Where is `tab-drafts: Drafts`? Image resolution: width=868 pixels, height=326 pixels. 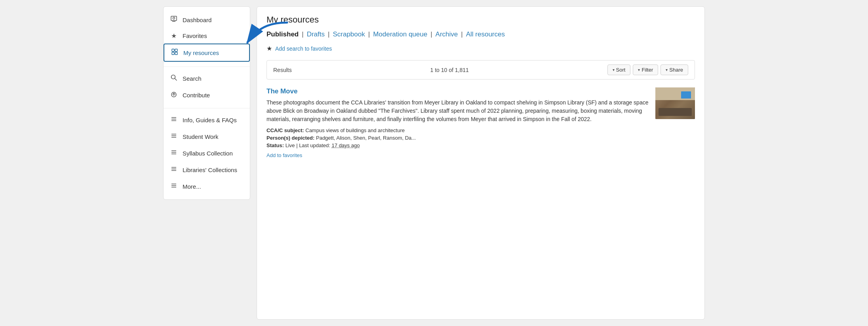 tab-drafts: Drafts is located at coordinates (316, 34).